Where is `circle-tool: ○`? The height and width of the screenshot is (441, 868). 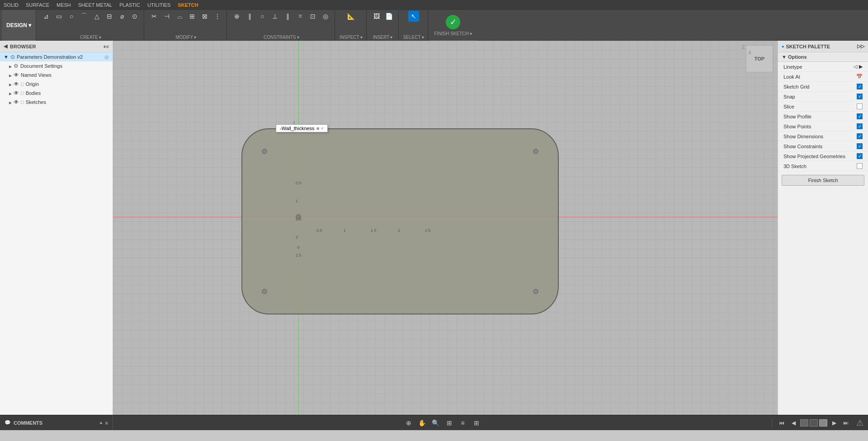
circle-tool: ○ is located at coordinates (71, 16).